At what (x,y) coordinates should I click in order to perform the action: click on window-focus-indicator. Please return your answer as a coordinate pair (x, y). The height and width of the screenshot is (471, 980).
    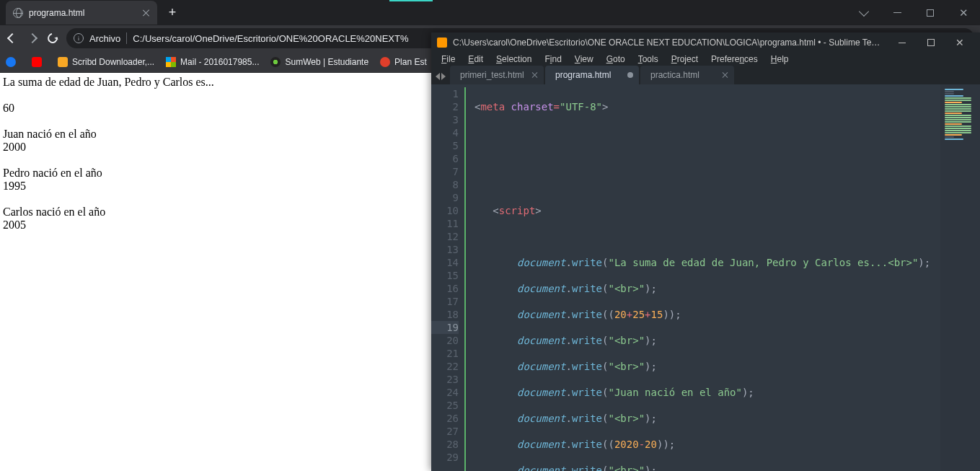
    Looking at the image, I should click on (411, 1).